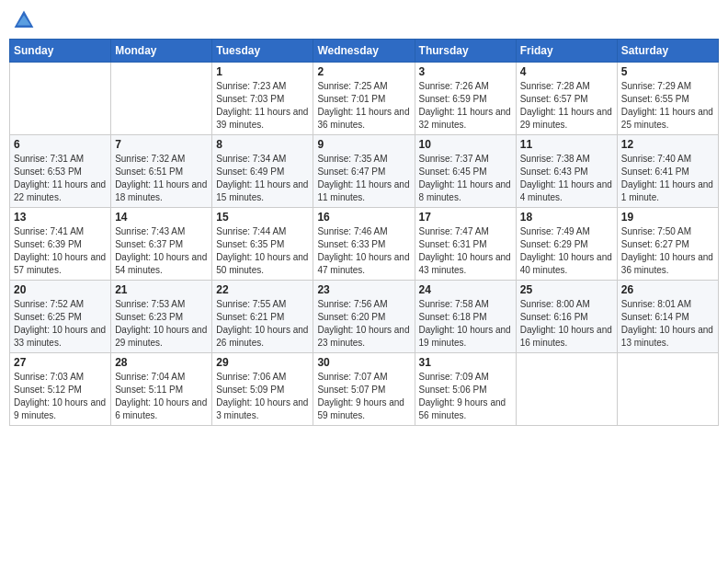 The width and height of the screenshot is (728, 563). I want to click on calendar-cell: 15Sunrise: 7:44 AM Sunset: 6:35 PM Dayli…, so click(263, 245).